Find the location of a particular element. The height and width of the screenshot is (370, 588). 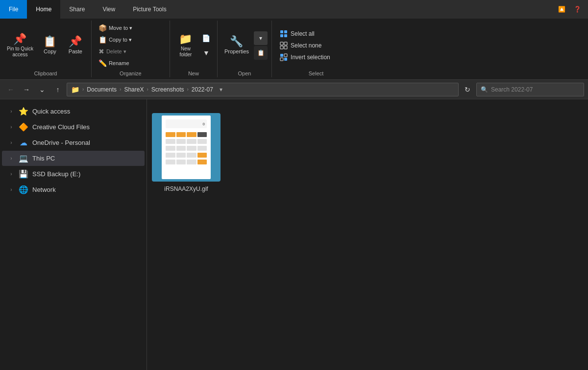

path-part-documents: Documents is located at coordinates (102, 90).